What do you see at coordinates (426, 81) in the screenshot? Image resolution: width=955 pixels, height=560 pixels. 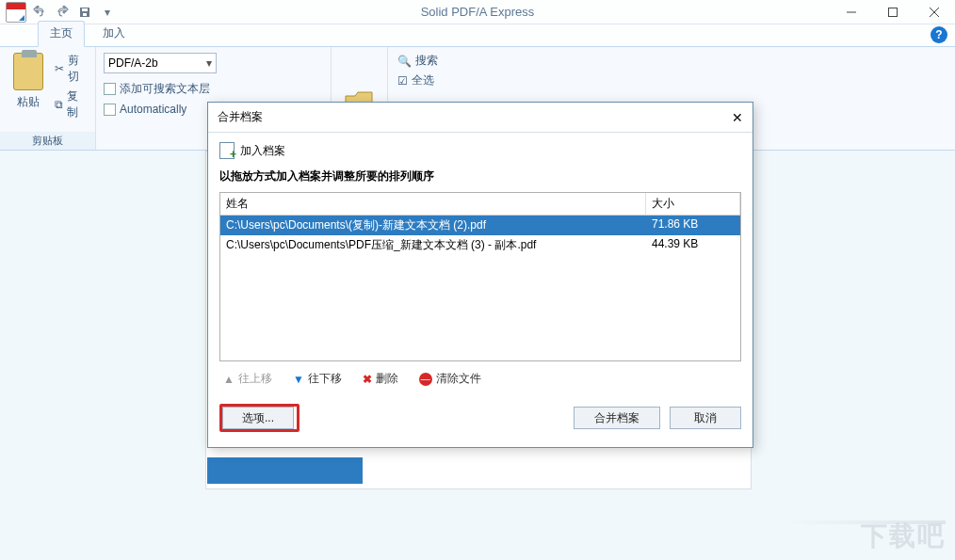 I see `select-all-button: ☑全选` at bounding box center [426, 81].